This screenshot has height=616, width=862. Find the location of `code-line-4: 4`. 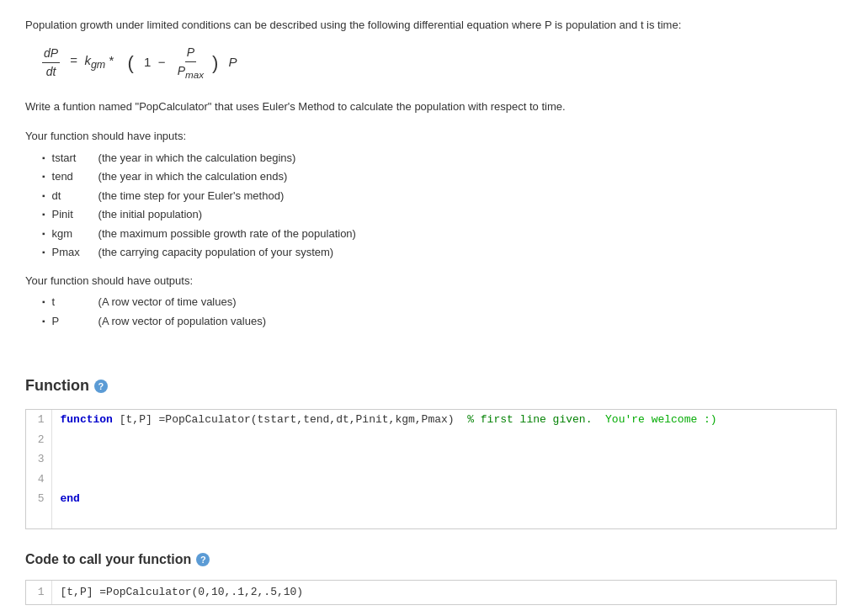

code-line-4: 4 is located at coordinates (431, 480).